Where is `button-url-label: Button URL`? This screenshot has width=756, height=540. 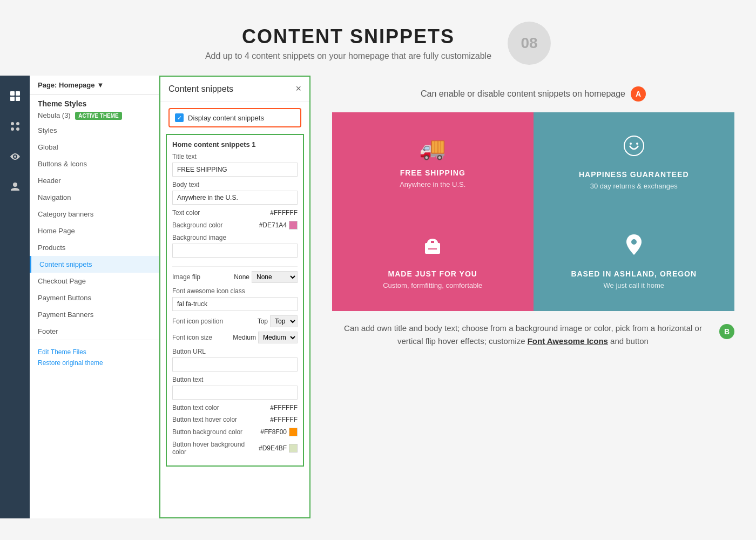
button-url-label: Button URL is located at coordinates (235, 352).